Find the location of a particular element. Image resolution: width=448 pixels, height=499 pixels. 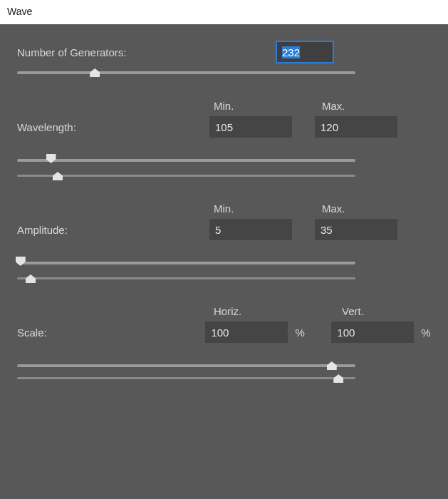

wavelength-max-label: Max. is located at coordinates (360, 106).